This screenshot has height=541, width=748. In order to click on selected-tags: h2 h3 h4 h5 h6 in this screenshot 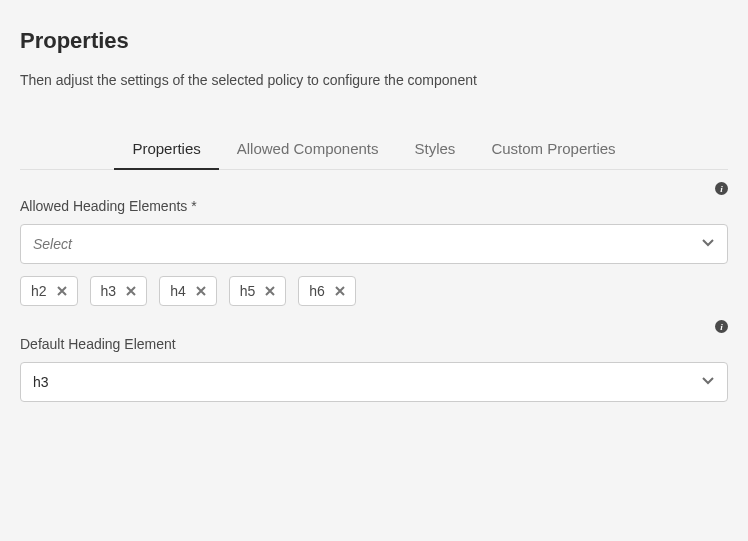, I will do `click(374, 291)`.